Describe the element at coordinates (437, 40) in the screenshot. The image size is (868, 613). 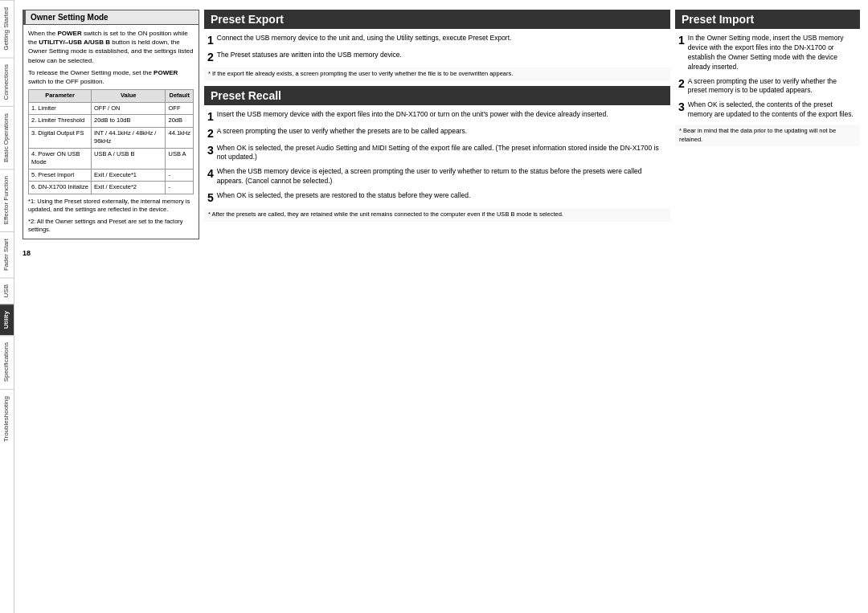
I see `step-item: 1Connect the USB memory device to the un…` at that location.